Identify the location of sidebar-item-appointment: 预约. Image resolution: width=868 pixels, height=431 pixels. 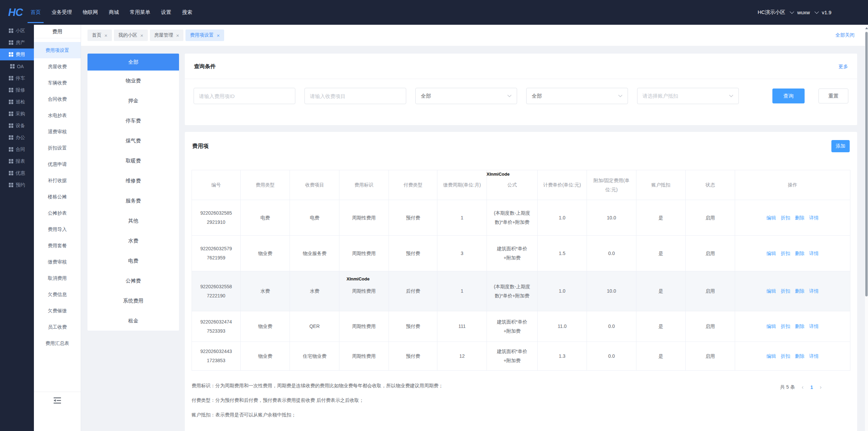
(17, 185).